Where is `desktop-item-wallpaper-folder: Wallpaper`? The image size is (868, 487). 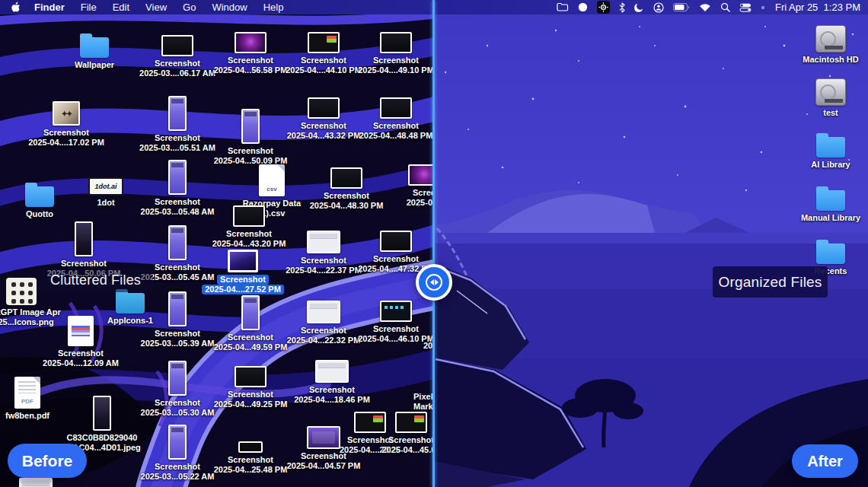 desktop-item-wallpaper-folder: Wallpaper is located at coordinates (94, 51).